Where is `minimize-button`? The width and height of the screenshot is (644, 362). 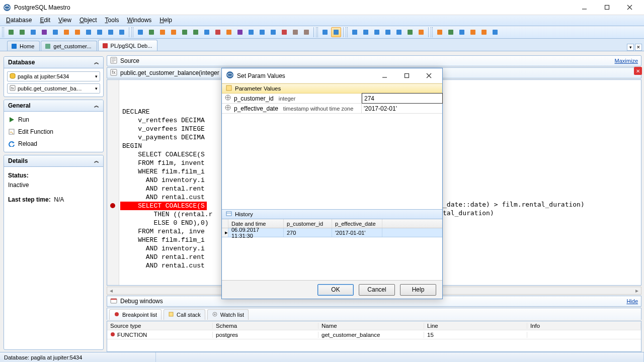 minimize-button is located at coordinates (585, 8).